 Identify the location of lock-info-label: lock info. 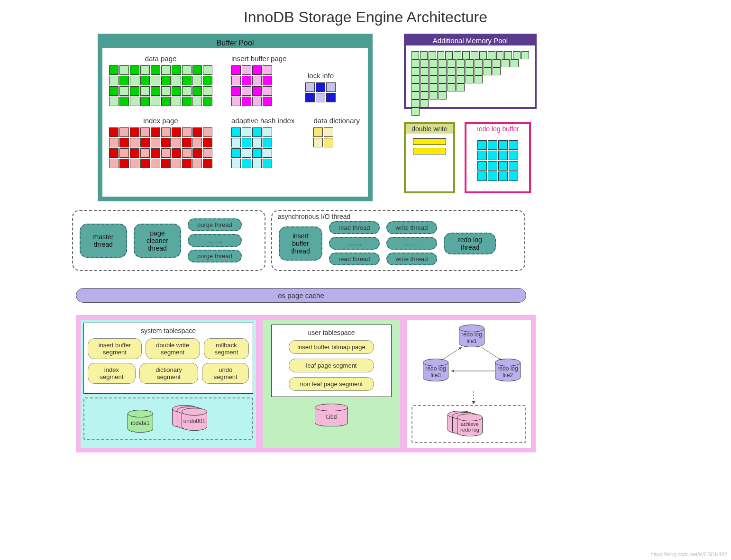
(320, 76).